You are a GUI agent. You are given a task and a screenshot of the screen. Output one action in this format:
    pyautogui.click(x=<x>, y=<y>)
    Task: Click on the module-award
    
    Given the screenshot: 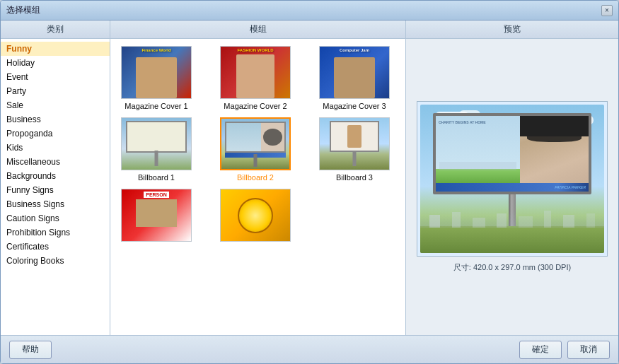 What is the action you would take?
    pyautogui.click(x=255, y=216)
    